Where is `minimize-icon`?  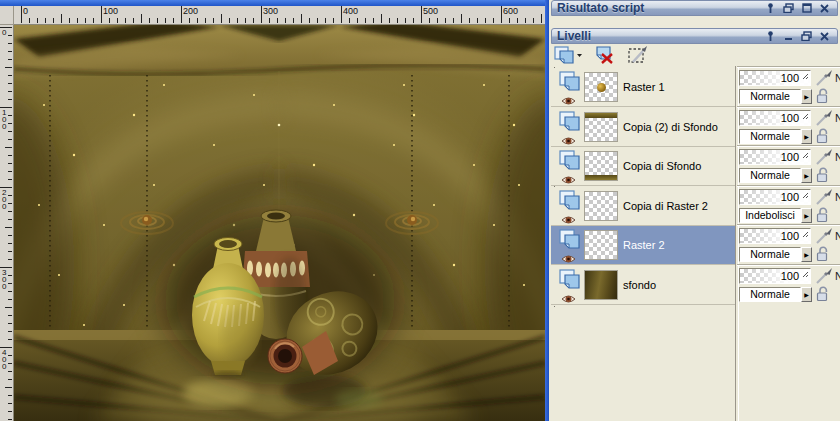
minimize-icon is located at coordinates (788, 36).